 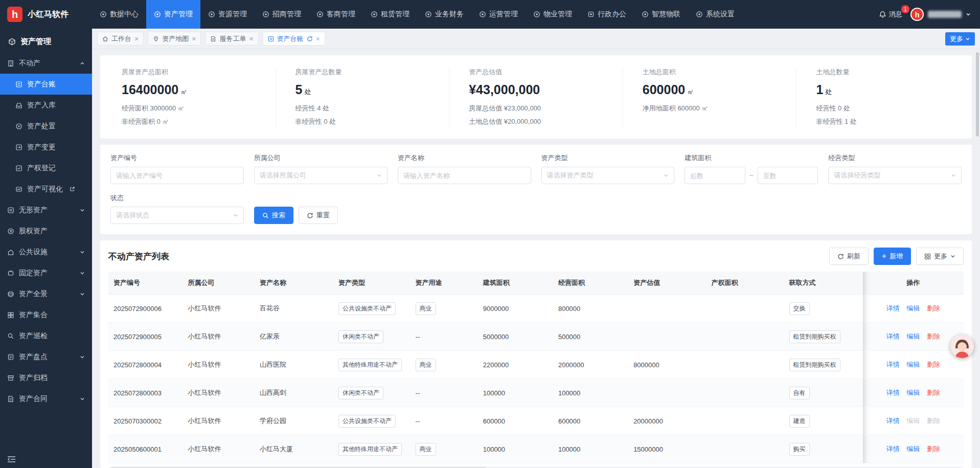 I want to click on asset-type-tag: 其他特殊用途不动产, so click(x=370, y=365).